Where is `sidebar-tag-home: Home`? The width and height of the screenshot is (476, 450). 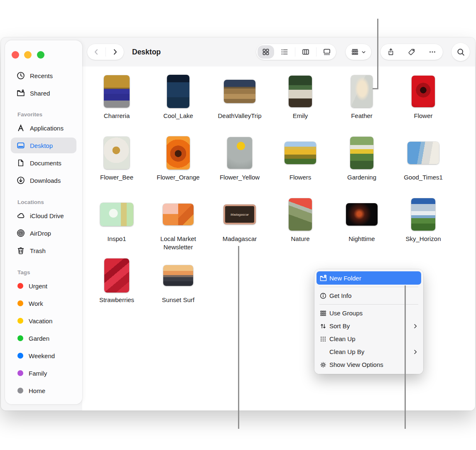
sidebar-tag-home: Home is located at coordinates (44, 391).